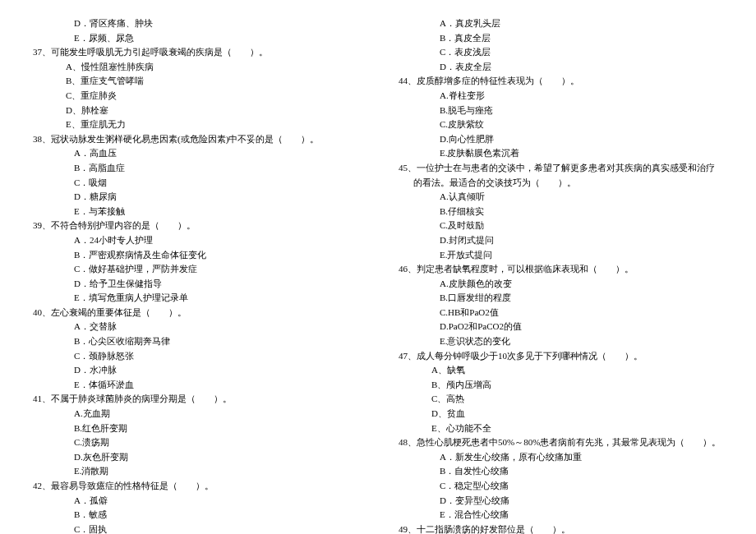 The image size is (756, 534). Describe the element at coordinates (196, 111) in the screenshot. I see `option-text: D、肺栓塞` at that location.